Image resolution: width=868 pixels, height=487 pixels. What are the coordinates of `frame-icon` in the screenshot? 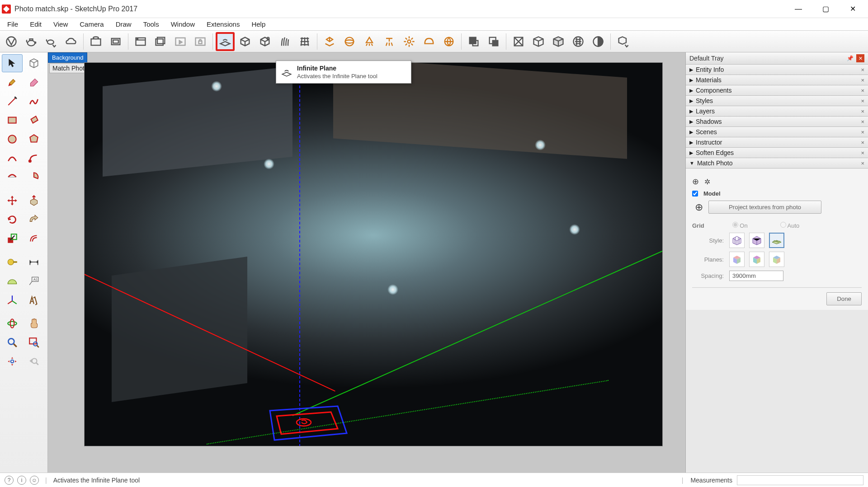 It's located at (116, 42).